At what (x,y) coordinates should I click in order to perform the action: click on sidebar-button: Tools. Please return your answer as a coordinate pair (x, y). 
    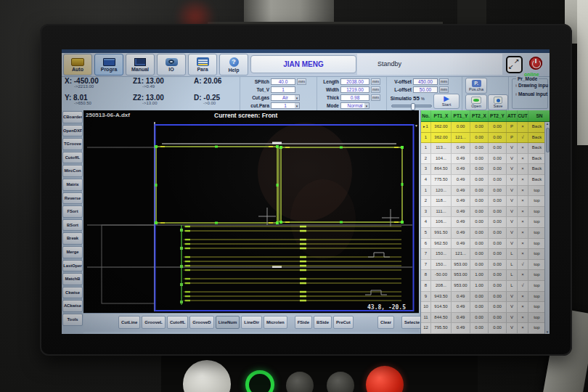
    Looking at the image, I should click on (73, 319).